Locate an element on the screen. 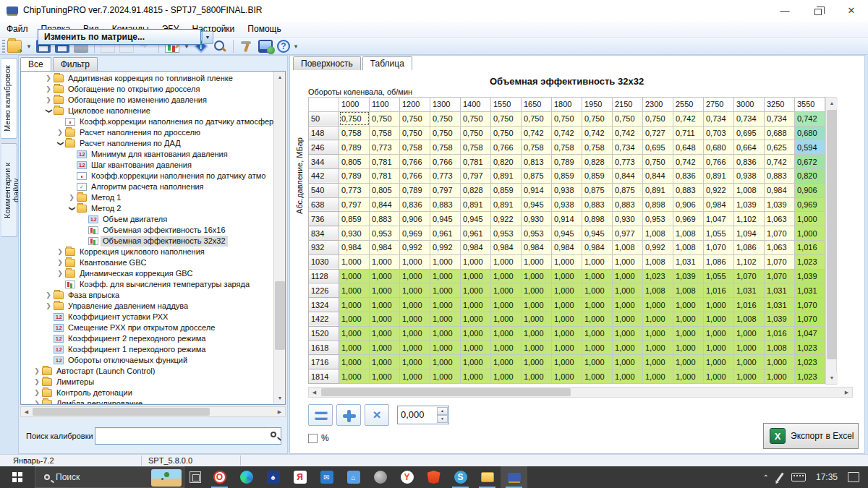 The image size is (868, 488). tree-item: 1.2Шаг квантования давления is located at coordinates (147, 165).